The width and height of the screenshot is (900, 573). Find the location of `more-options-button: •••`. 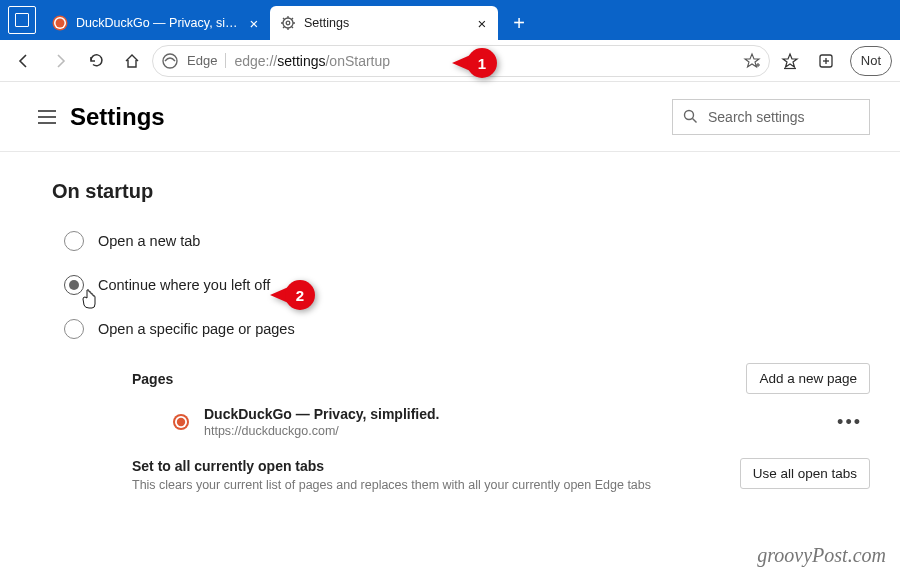

more-options-button: ••• is located at coordinates (850, 422).